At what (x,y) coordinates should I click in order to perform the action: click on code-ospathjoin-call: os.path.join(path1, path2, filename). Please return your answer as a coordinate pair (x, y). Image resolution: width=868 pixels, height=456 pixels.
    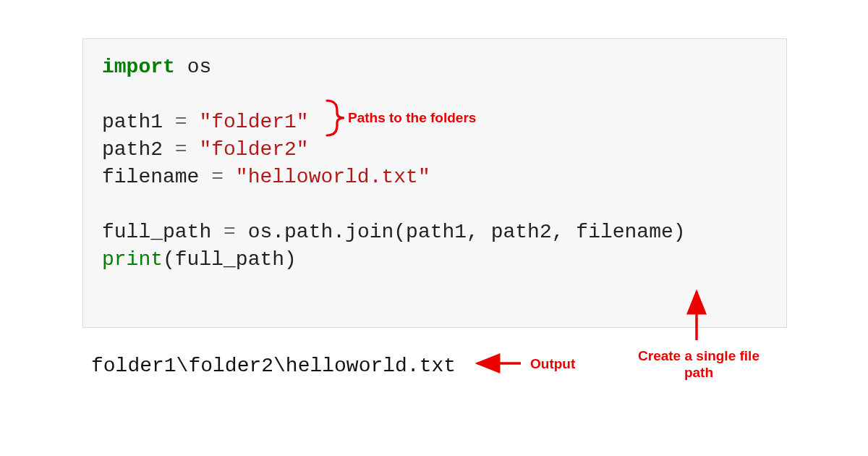
    Looking at the image, I should click on (467, 232).